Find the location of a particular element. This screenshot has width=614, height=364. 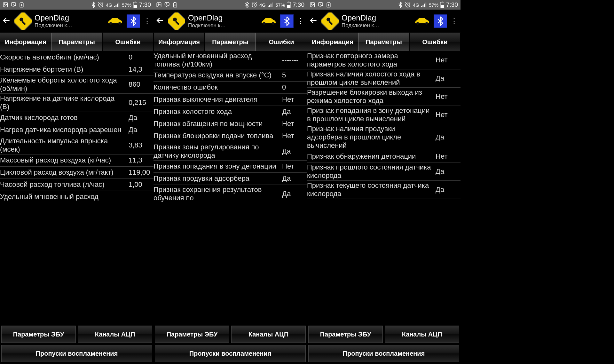

bluetooth-icon is located at coordinates (247, 5).